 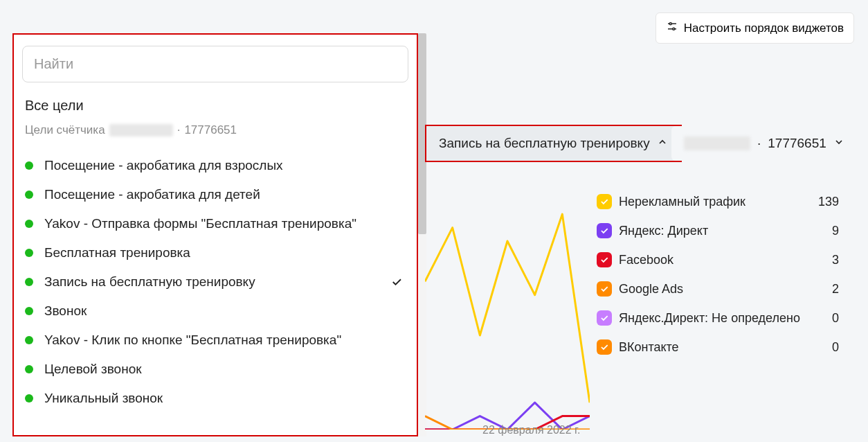 What do you see at coordinates (215, 282) in the screenshot?
I see `goal-item: Запись на бесплатную тренировку` at bounding box center [215, 282].